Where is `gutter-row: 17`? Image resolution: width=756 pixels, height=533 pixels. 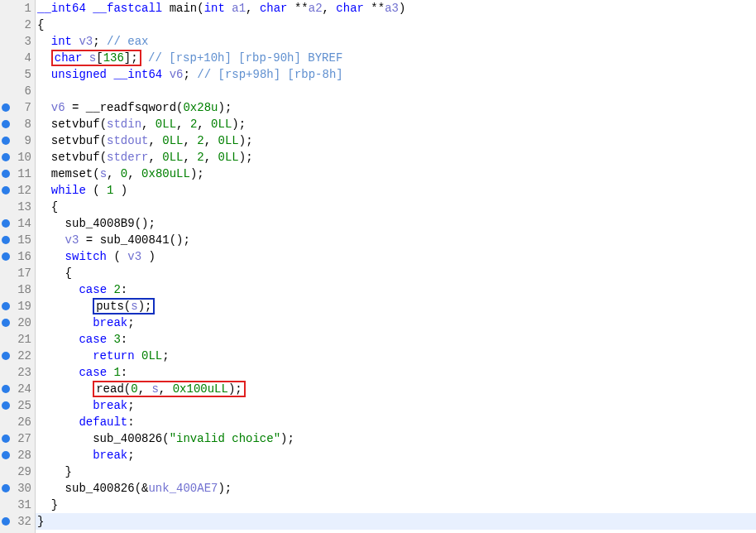 gutter-row: 17 is located at coordinates (17, 273).